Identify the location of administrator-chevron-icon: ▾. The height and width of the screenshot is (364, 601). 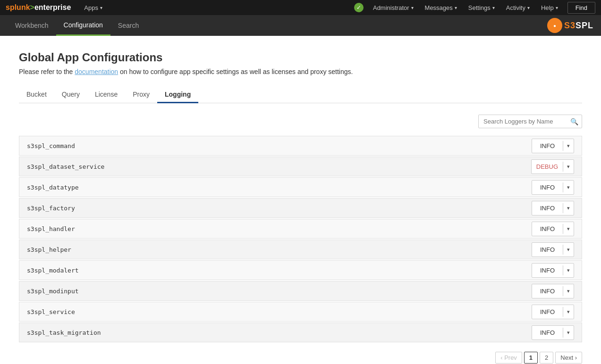
(413, 8).